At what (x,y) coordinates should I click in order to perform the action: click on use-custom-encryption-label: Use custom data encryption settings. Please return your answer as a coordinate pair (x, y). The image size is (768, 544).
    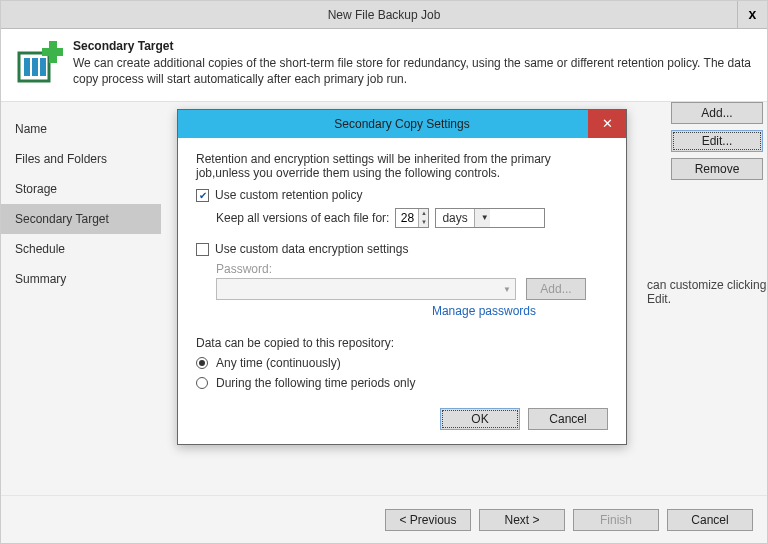
    Looking at the image, I should click on (312, 249).